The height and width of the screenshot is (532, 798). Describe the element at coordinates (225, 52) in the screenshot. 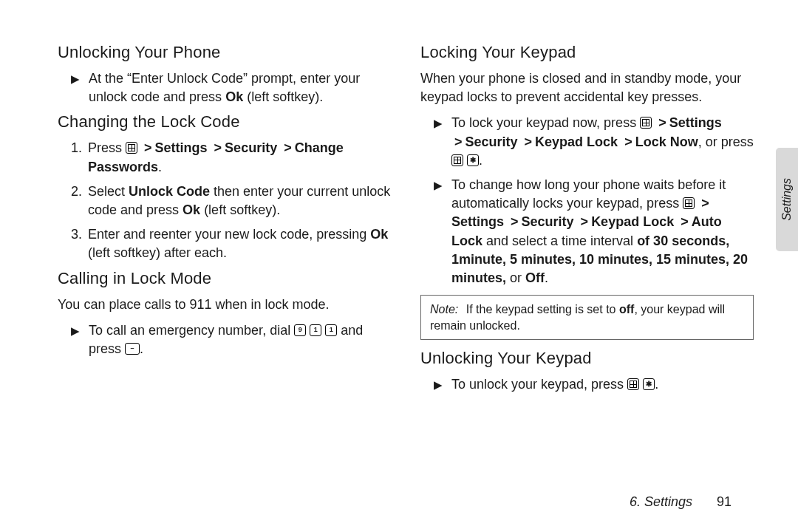

I see `heading-unlocking-phone: Unlocking Your Phone` at that location.